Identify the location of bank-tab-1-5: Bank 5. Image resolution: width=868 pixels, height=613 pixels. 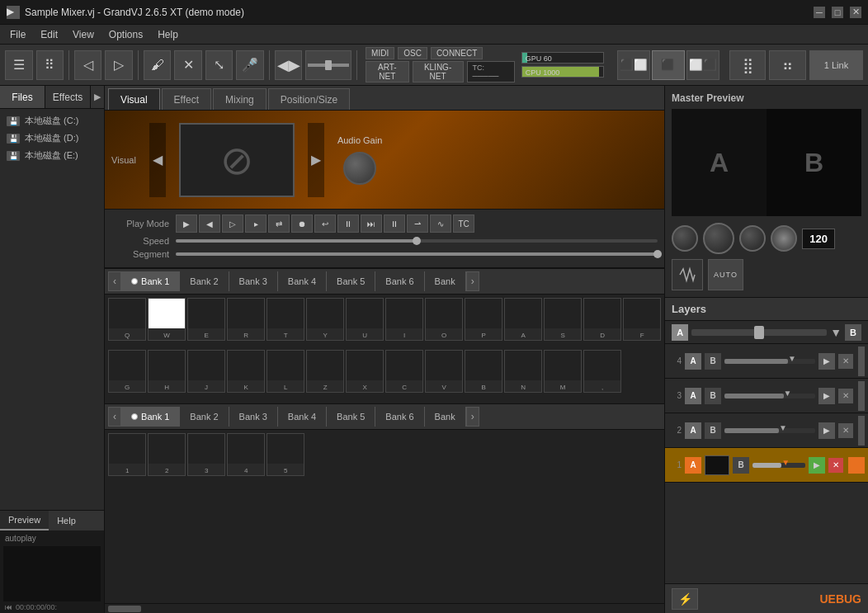
(351, 281).